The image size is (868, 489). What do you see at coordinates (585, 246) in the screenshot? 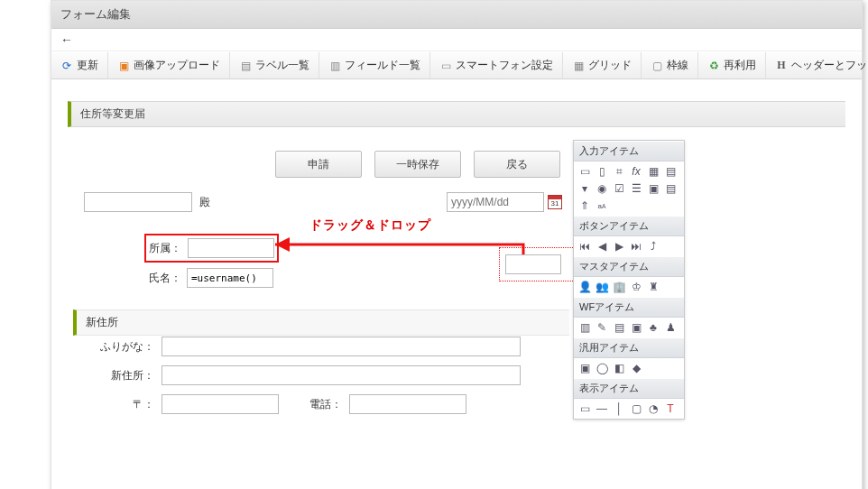
I see `pal-btn-first-icon: ⏮` at bounding box center [585, 246].